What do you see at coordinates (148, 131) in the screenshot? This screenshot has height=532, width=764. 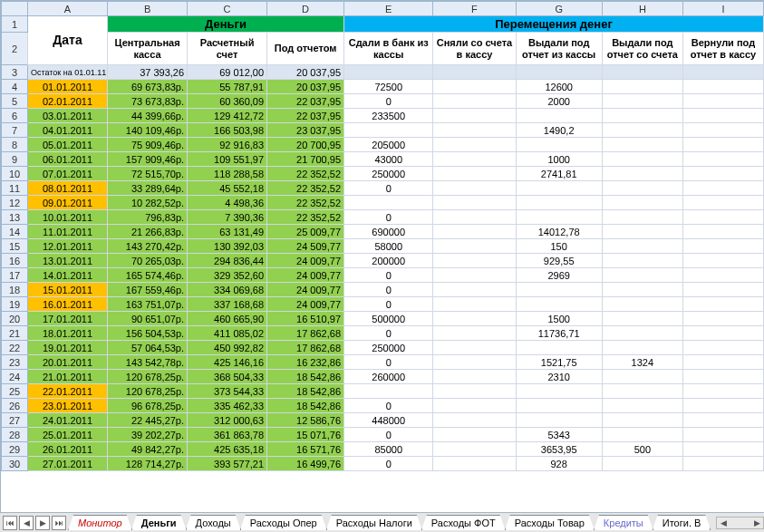 I see `cell: 140 109,46р.` at bounding box center [148, 131].